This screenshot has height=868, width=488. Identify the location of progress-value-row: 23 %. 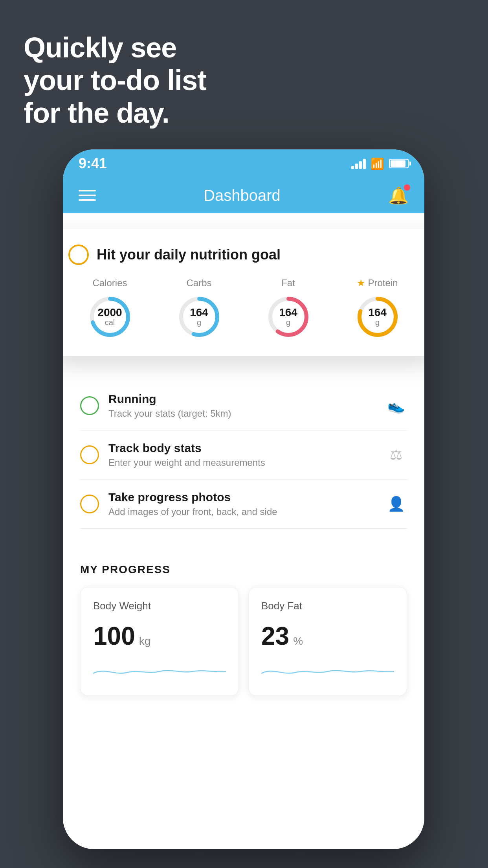
(328, 636).